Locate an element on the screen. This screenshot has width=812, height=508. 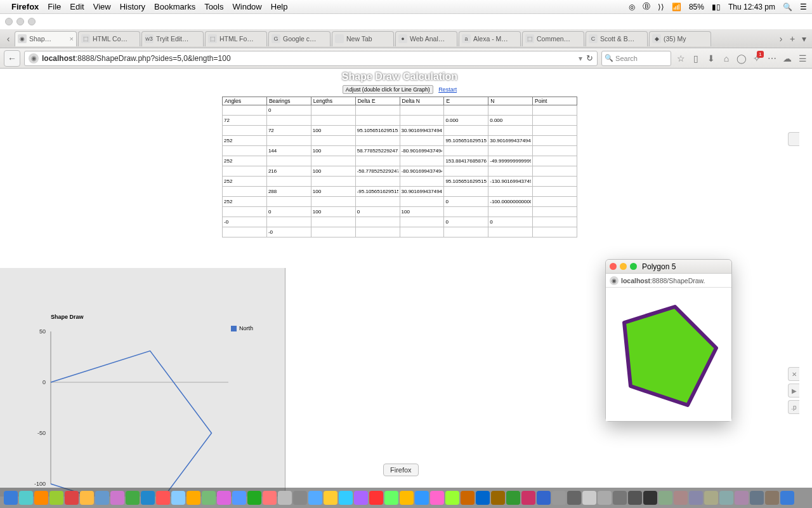
browser-tab: GGoogle c… is located at coordinates (299, 39).